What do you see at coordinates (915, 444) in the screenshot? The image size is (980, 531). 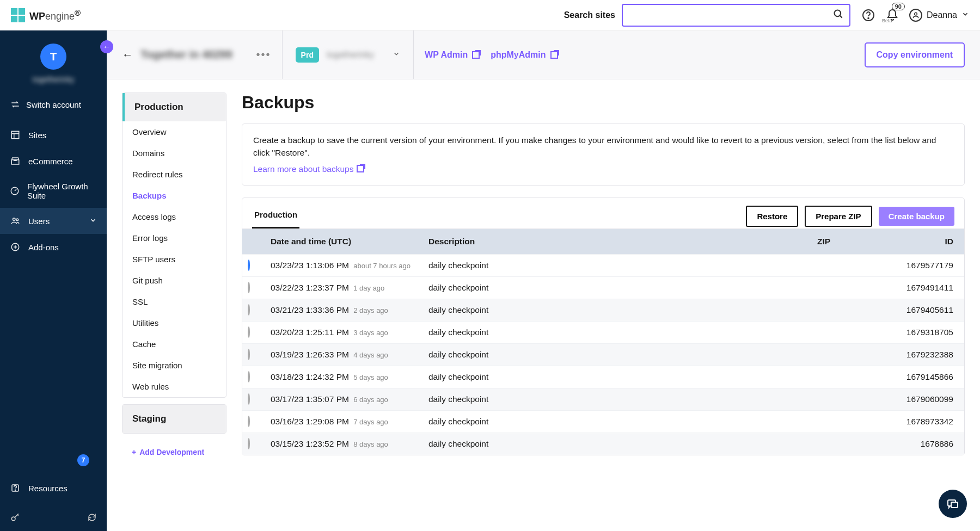 I see `backup-id: 1678886` at bounding box center [915, 444].